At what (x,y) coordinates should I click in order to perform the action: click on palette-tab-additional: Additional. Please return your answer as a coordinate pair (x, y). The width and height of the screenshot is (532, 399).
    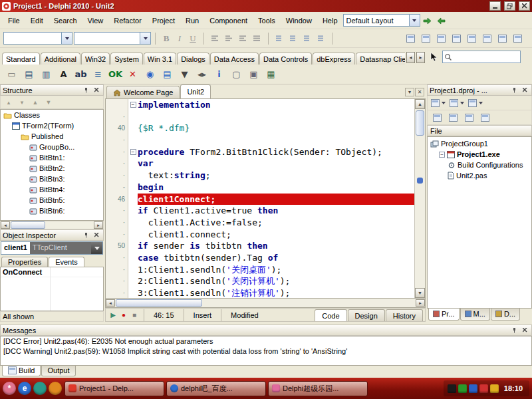
    Looking at the image, I should click on (61, 59).